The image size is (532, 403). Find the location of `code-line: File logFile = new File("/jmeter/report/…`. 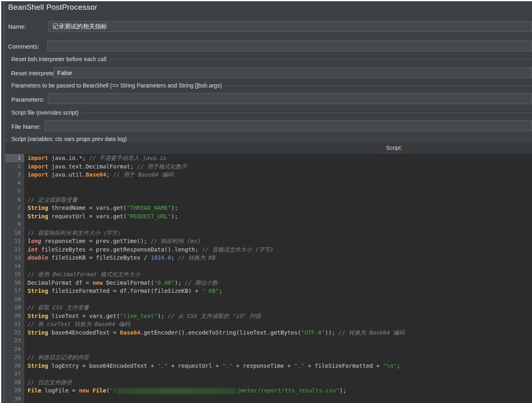

code-line: File logFile = new File("/jmeter/report/… is located at coordinates (280, 390).